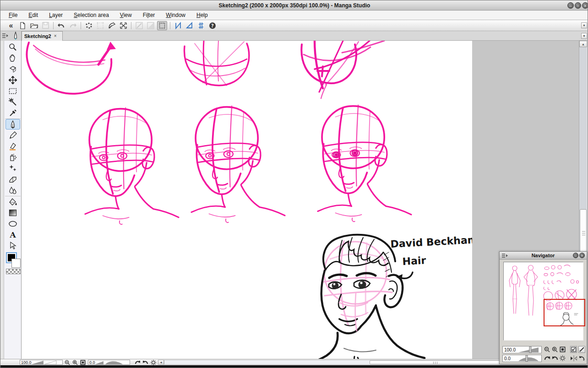 Image resolution: width=588 pixels, height=368 pixels. I want to click on fill-tool, so click(13, 201).